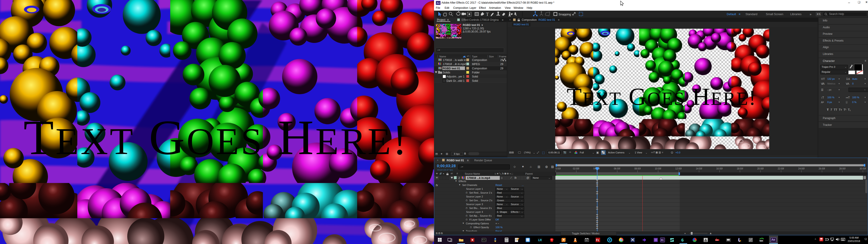 Image resolution: width=868 pixels, height=244 pixels. I want to click on svg-text: C:\_, so click(484, 240).